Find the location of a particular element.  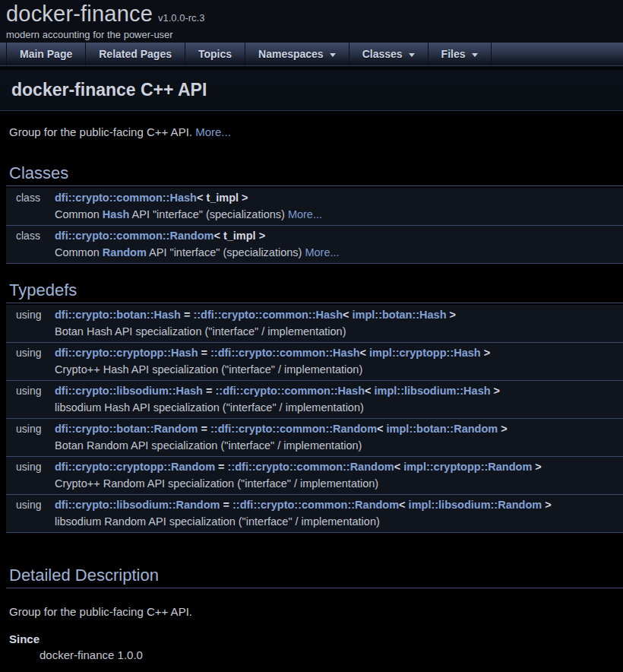

chevron-down-icon is located at coordinates (475, 55).